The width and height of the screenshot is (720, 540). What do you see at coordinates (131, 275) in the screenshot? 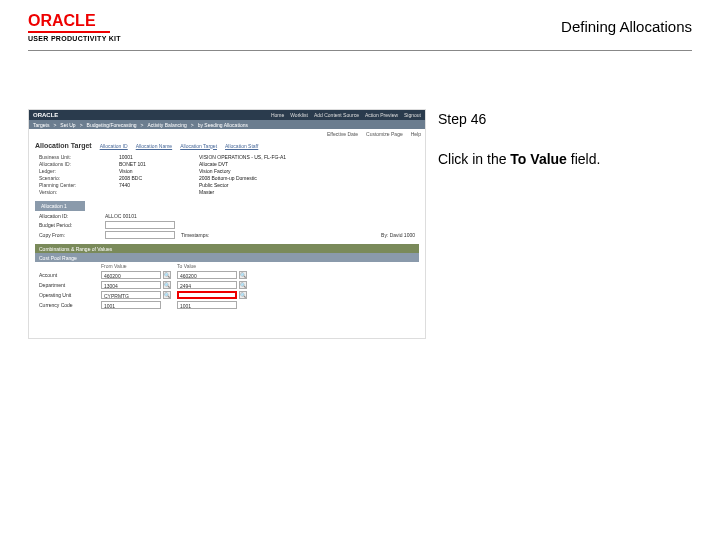
I see `account-from-input: 460200` at bounding box center [131, 275].